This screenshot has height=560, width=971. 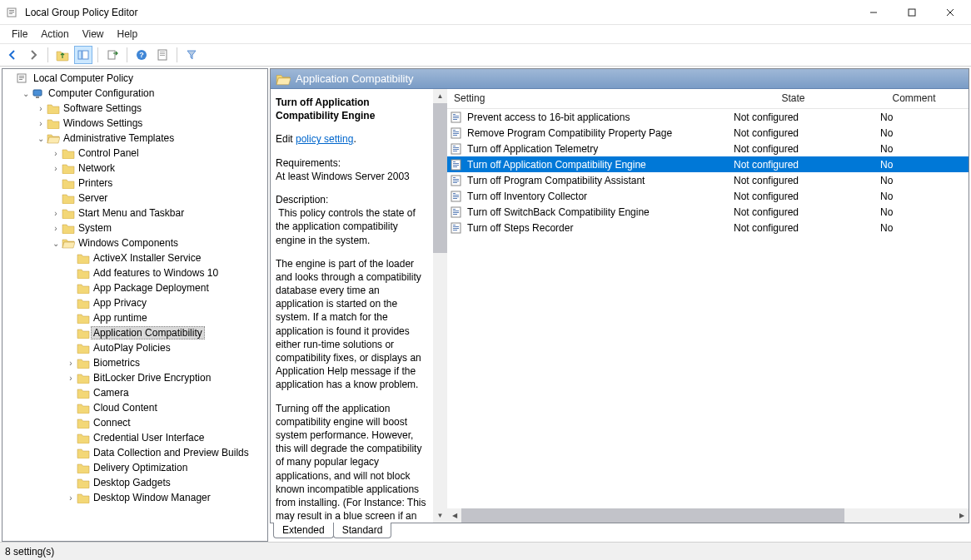 What do you see at coordinates (148, 438) in the screenshot?
I see `tree-node-label: Credential User Interface` at bounding box center [148, 438].